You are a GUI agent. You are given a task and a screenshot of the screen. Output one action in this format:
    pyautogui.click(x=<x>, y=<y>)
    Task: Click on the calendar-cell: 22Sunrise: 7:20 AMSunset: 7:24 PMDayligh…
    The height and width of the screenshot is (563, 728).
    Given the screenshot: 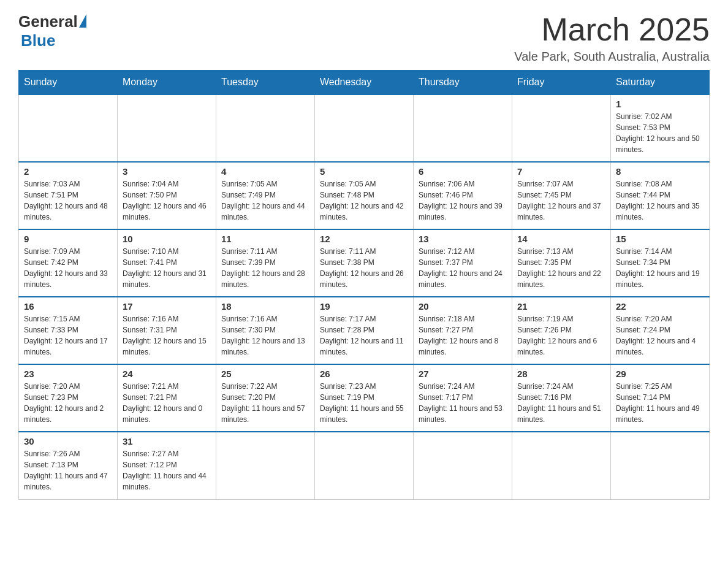 What is the action you would take?
    pyautogui.click(x=661, y=331)
    